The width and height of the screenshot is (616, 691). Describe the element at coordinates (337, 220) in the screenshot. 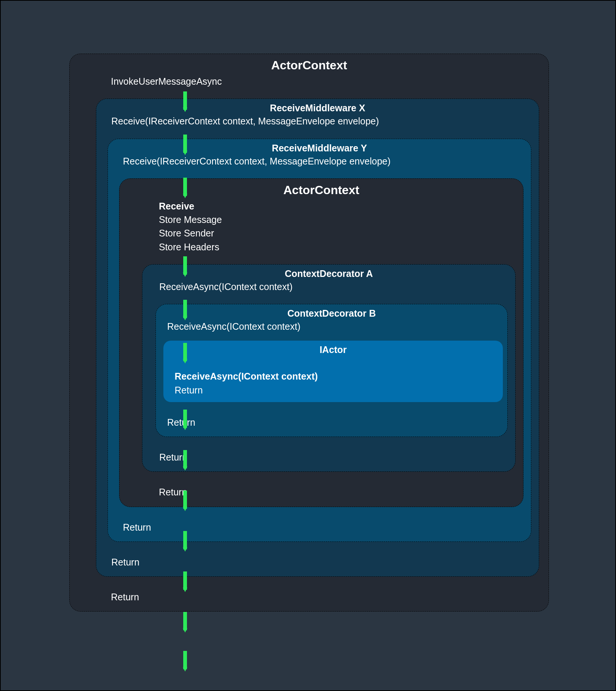

I see `label-store-message: Store Message` at that location.